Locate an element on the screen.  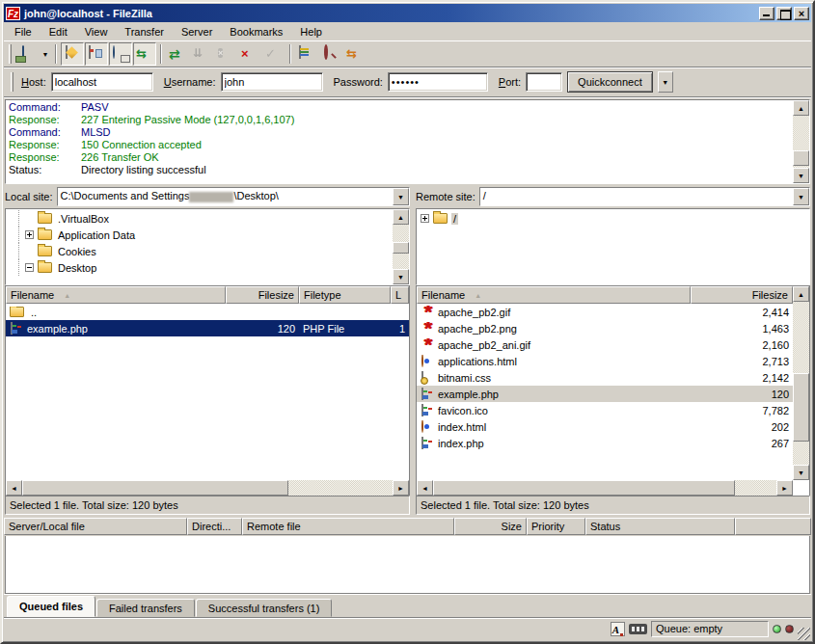
menu-server: Server is located at coordinates (197, 32).